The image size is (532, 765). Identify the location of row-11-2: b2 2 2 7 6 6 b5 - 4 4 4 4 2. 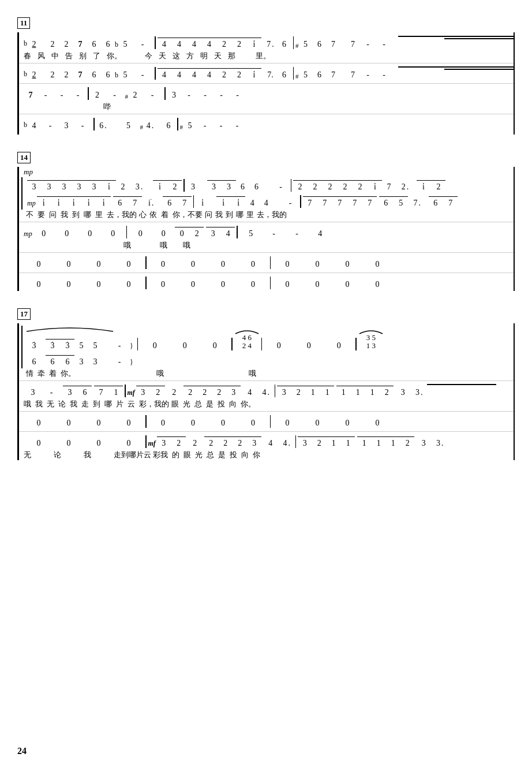
(267, 73).